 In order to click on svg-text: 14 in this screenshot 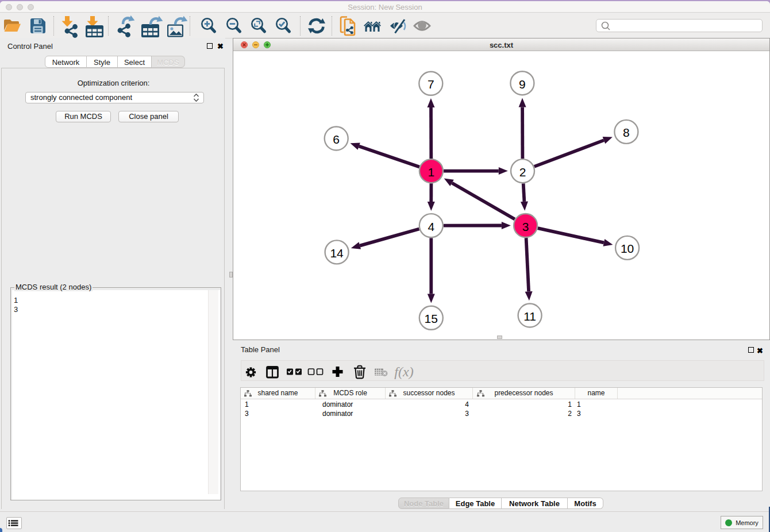, I will do `click(337, 253)`.